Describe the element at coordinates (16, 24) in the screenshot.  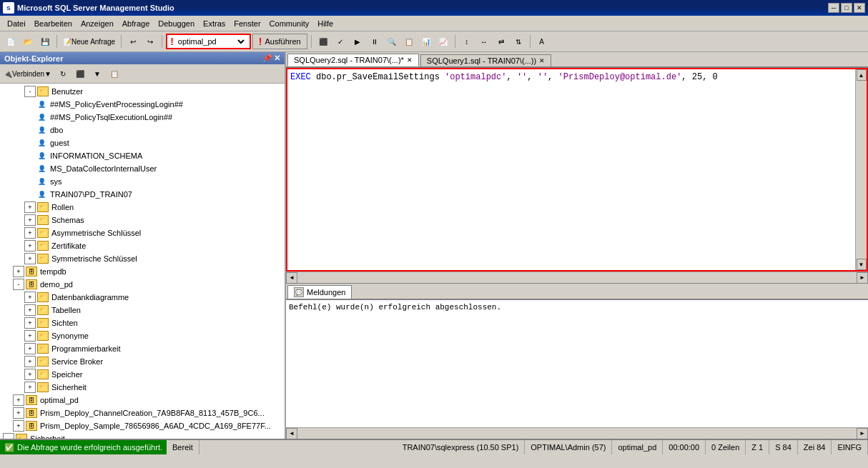
I see `menu-datei: Datei` at that location.